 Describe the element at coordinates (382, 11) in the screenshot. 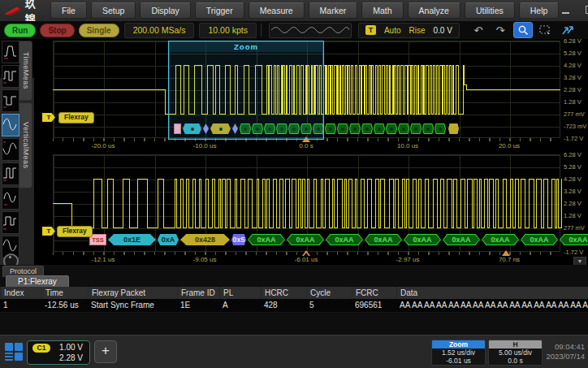

I see `menu-math: Math` at that location.